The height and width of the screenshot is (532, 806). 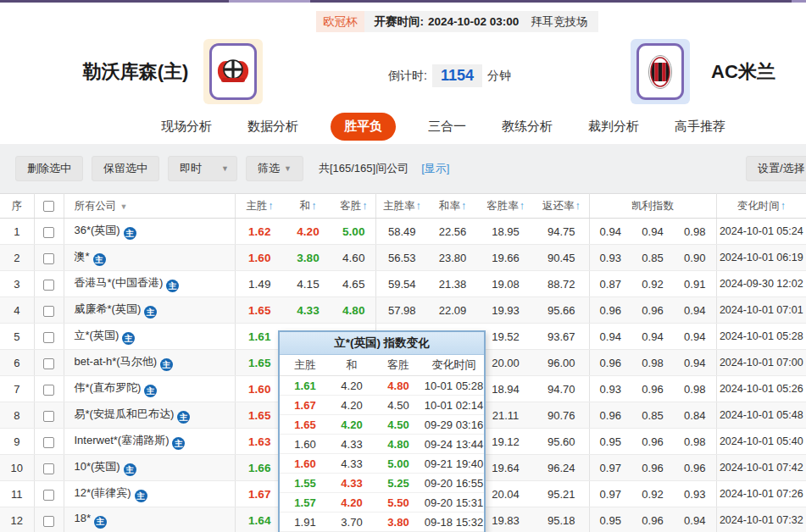 What do you see at coordinates (453, 207) in the screenshot?
I see `header-draw-rate: 和率↑` at bounding box center [453, 207].